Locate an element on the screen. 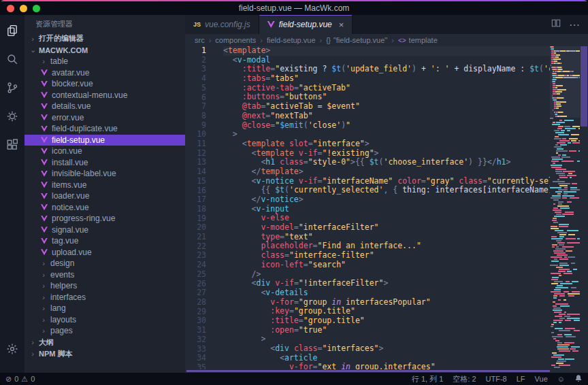  line-number: 18 is located at coordinates (196, 210).